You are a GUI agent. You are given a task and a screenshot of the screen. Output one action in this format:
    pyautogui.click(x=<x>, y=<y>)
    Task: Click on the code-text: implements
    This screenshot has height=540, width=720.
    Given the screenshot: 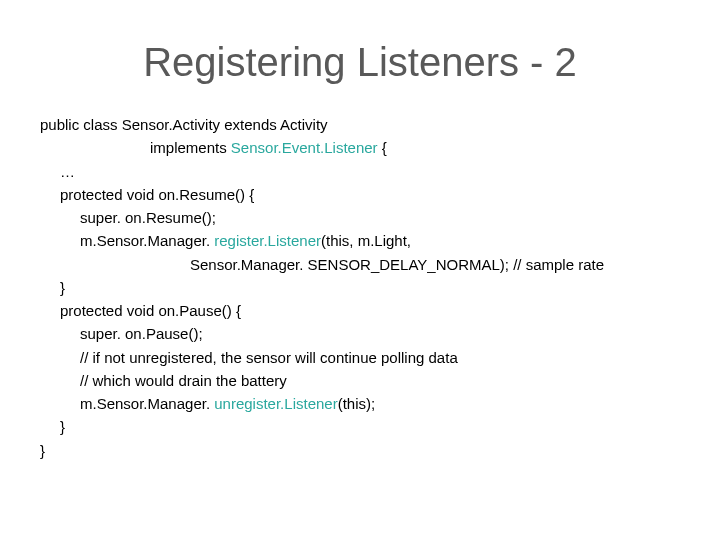 What is the action you would take?
    pyautogui.click(x=190, y=148)
    